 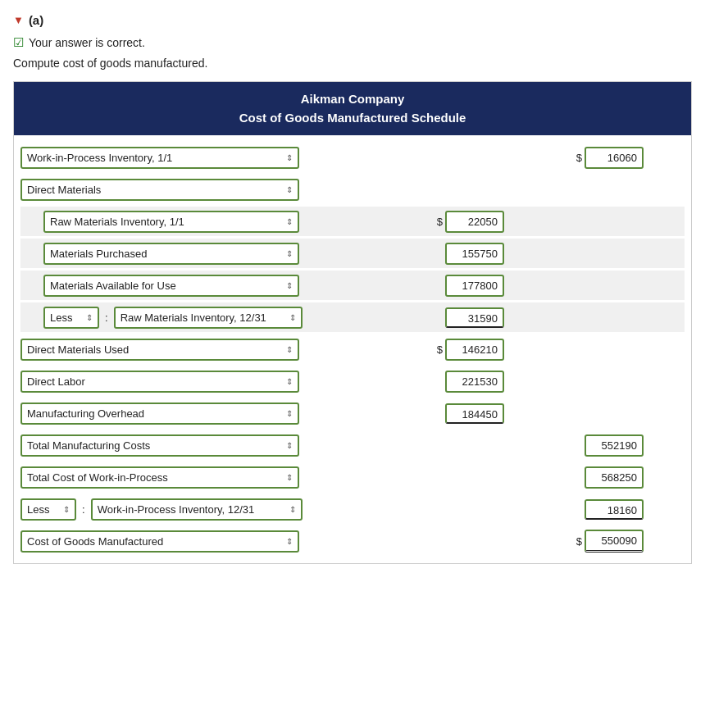 What do you see at coordinates (160, 190) in the screenshot?
I see `direct-materials-dropdown: Direct Materials ⇕` at bounding box center [160, 190].